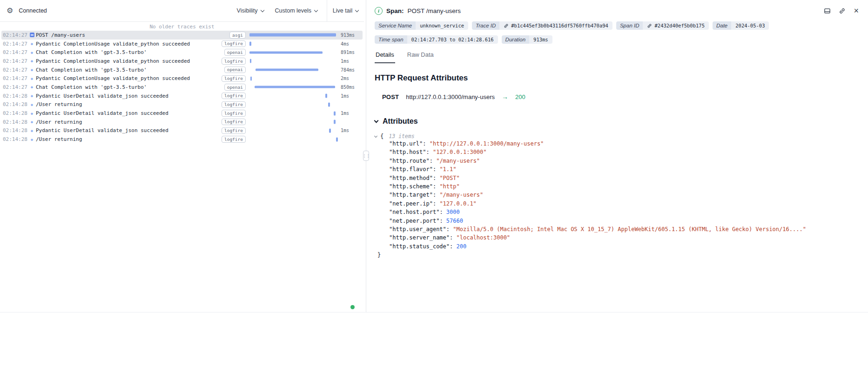  I want to click on attribute-value: "http://127.0.0.1:3000/many-users", so click(487, 144).